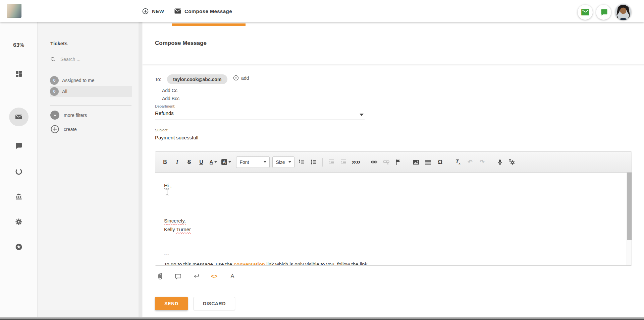  I want to click on department-select: Refunds, so click(164, 113).